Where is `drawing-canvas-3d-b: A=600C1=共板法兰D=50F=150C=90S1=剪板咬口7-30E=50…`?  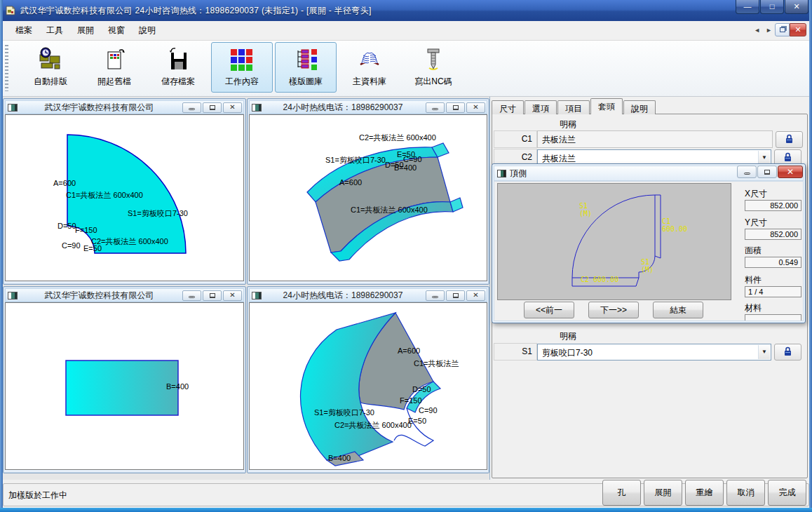 drawing-canvas-3d-b: A=600C1=共板法兰D=50F=150C=90S1=剪板咬口7-30E=50… is located at coordinates (368, 386).